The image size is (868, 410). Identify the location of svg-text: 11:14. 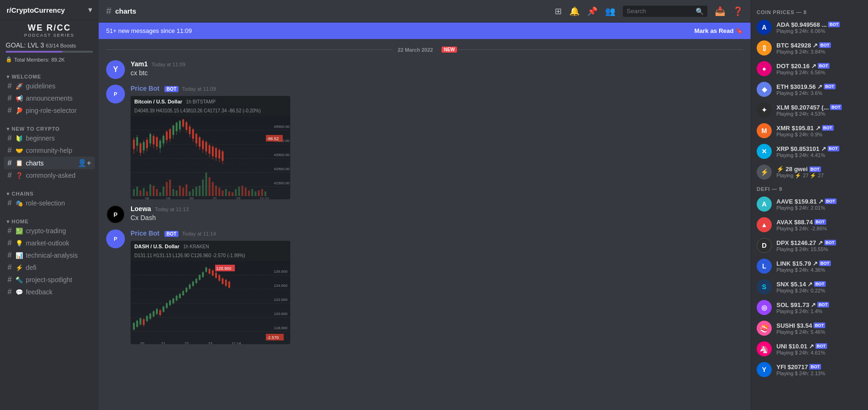
(237, 343).